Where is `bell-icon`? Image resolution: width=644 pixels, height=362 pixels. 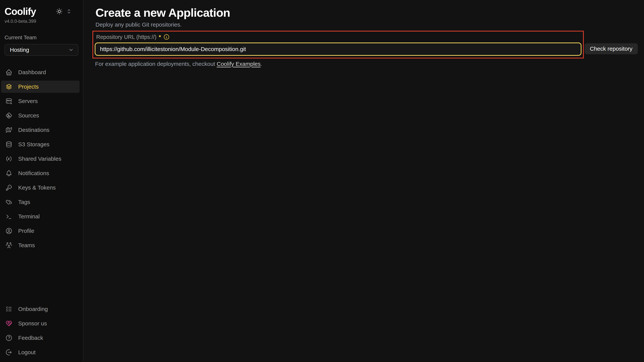 bell-icon is located at coordinates (9, 173).